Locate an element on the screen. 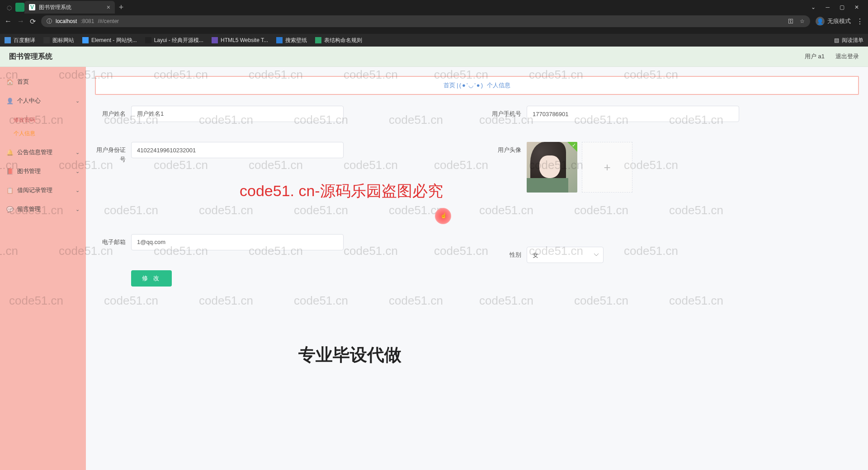 This screenshot has height=470, width=868. list-icon: ▤ is located at coordinates (836, 40).